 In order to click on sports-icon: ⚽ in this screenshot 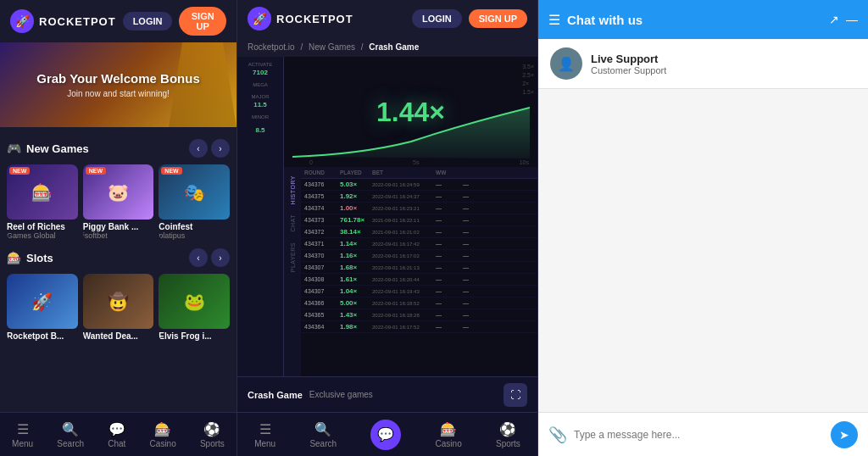, I will do `click(212, 429)`.